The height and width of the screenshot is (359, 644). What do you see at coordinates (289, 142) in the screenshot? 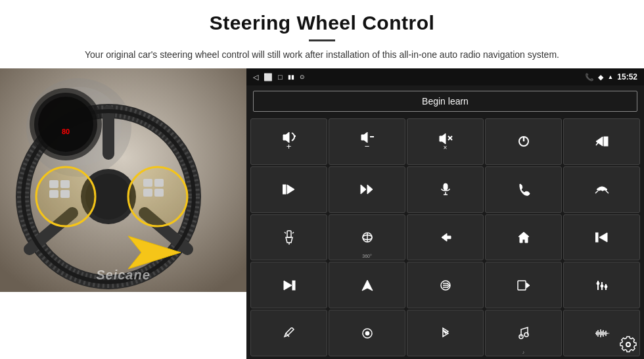
I see `volume-up-button: +` at bounding box center [289, 142].